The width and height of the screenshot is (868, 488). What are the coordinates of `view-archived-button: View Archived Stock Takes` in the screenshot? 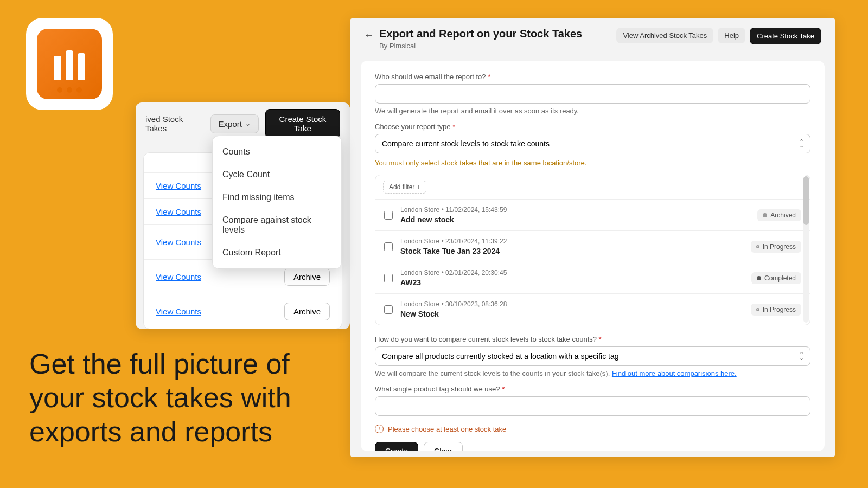 It's located at (665, 36).